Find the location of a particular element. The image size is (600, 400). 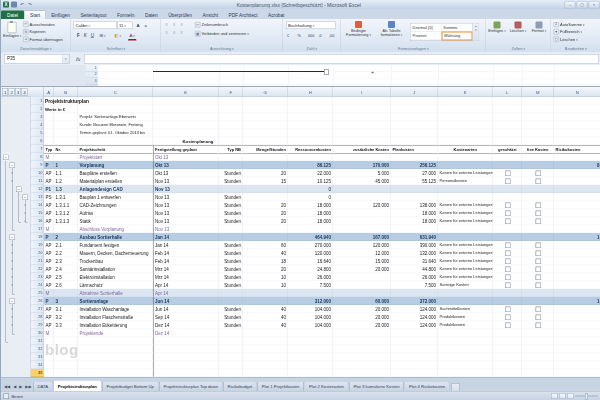

cell-K20: Kosten für externe Leistungen is located at coordinates (466, 253).